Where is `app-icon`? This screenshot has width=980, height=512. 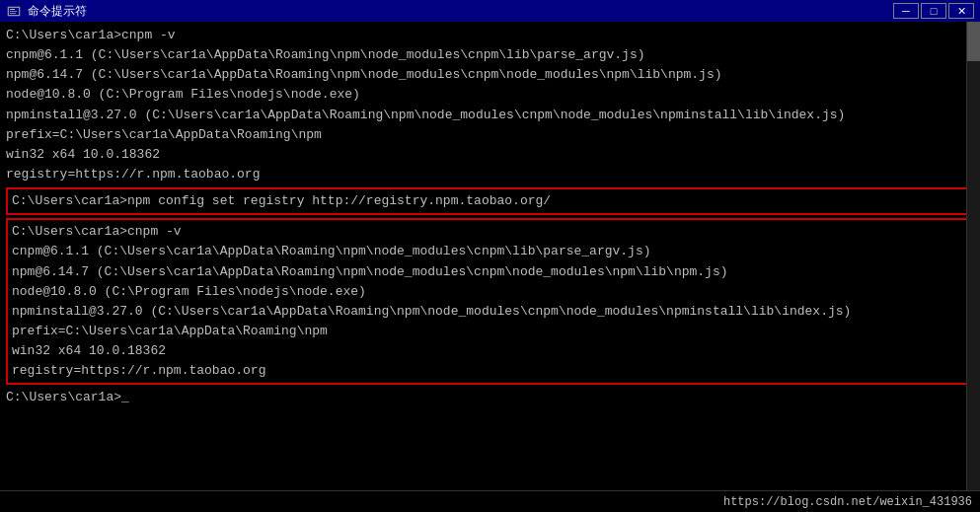 app-icon is located at coordinates (14, 11).